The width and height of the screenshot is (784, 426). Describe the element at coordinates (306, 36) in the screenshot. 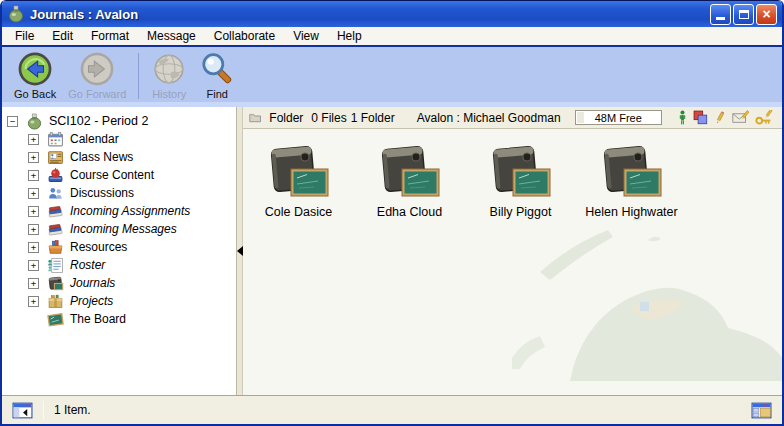

I see `menu-view: View` at that location.